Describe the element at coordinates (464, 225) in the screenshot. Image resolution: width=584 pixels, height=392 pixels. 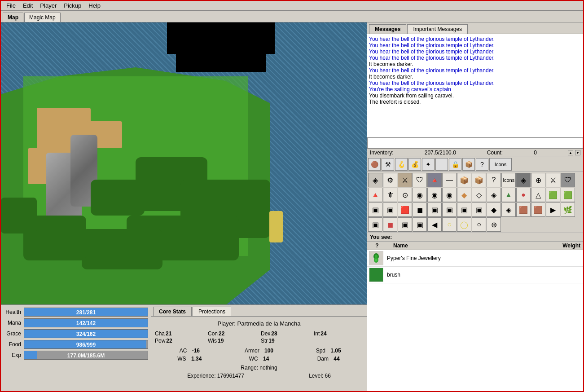
I see `inv-item-48: ◯` at that location.